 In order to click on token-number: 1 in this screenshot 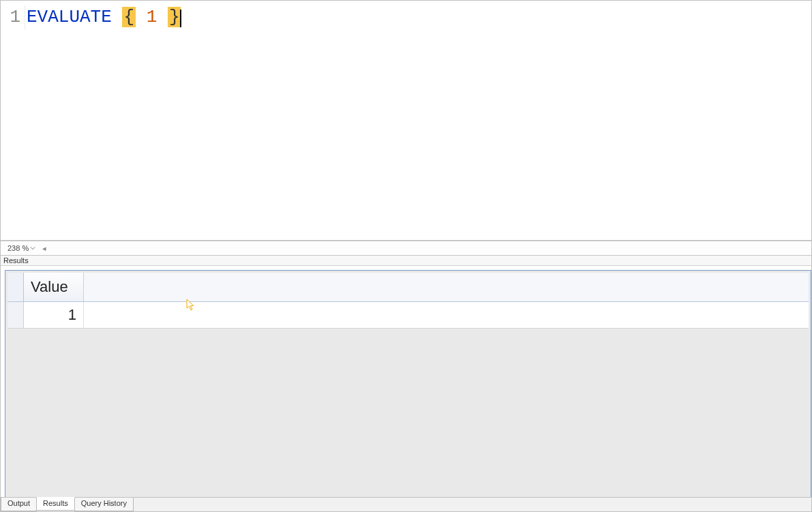, I will do `click(152, 17)`.